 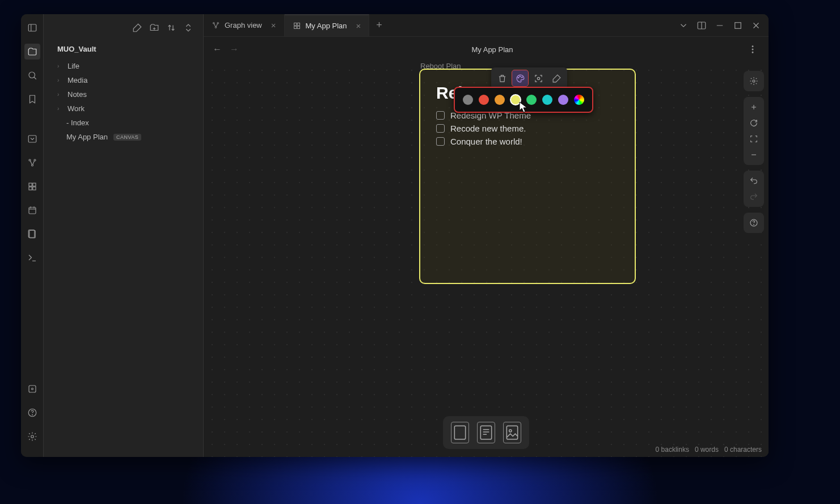 What do you see at coordinates (78, 122) in the screenshot?
I see `tree-label: - Index` at bounding box center [78, 122].